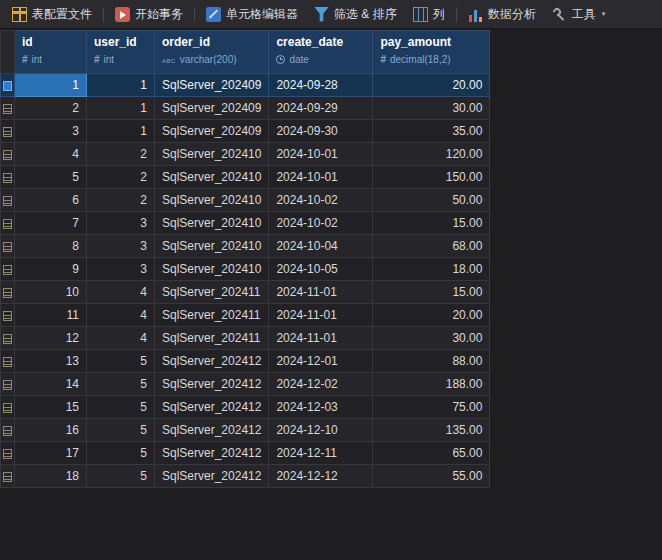 This screenshot has width=662, height=560. What do you see at coordinates (51, 408) in the screenshot?
I see `cell-id: 15` at bounding box center [51, 408].